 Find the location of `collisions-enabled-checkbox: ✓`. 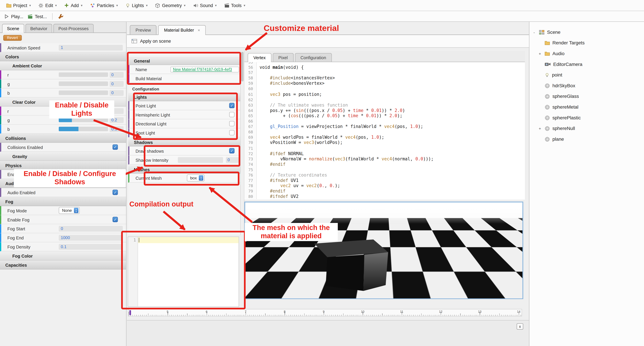

collisions-enabled-checkbox: ✓ is located at coordinates (115, 147).